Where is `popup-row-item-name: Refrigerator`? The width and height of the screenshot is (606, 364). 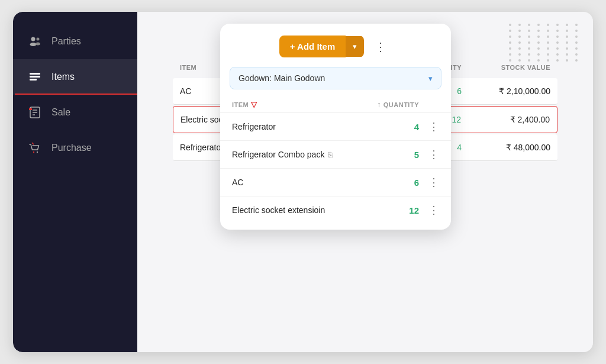
popup-row-item-name: Refrigerator is located at coordinates (302, 127).